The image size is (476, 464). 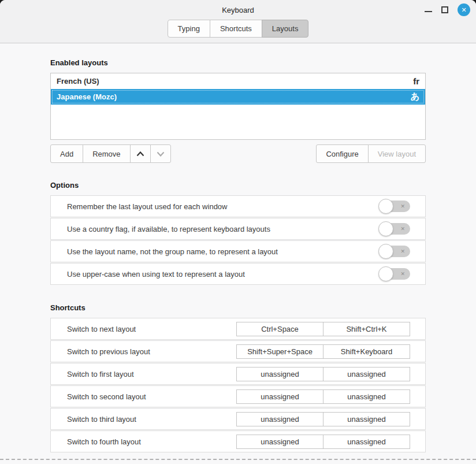 What do you see at coordinates (140, 154) in the screenshot?
I see `move-up-button` at bounding box center [140, 154].